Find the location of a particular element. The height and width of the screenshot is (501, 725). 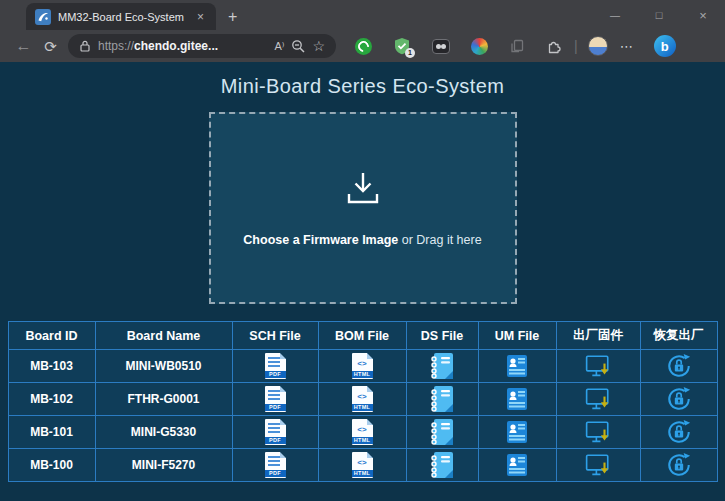

refresh-button: ⟳ is located at coordinates (50, 46).